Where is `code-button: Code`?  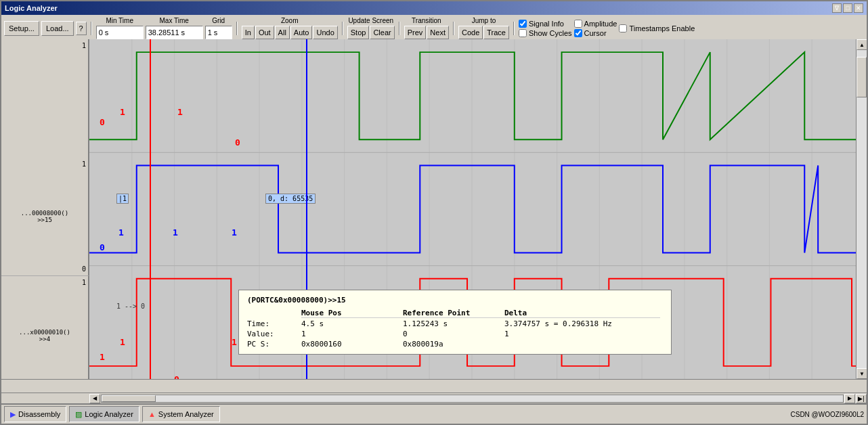
code-button: Code is located at coordinates (471, 32).